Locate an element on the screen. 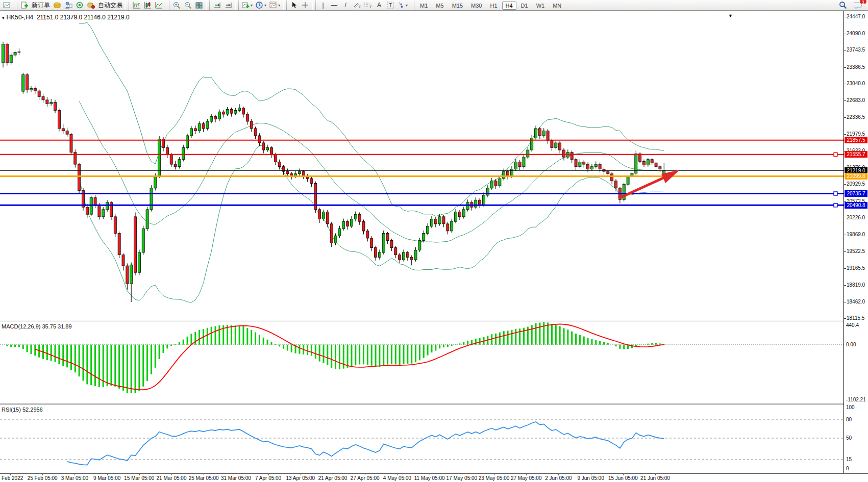 This screenshot has height=482, width=868. timeframe-m1: M1 is located at coordinates (424, 6).